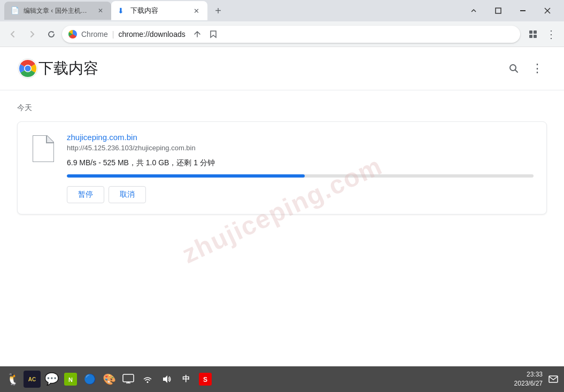  Describe the element at coordinates (300, 148) in the screenshot. I see `download-url: http://45.125.236.103/zhujiceping.com.bi…` at that location.